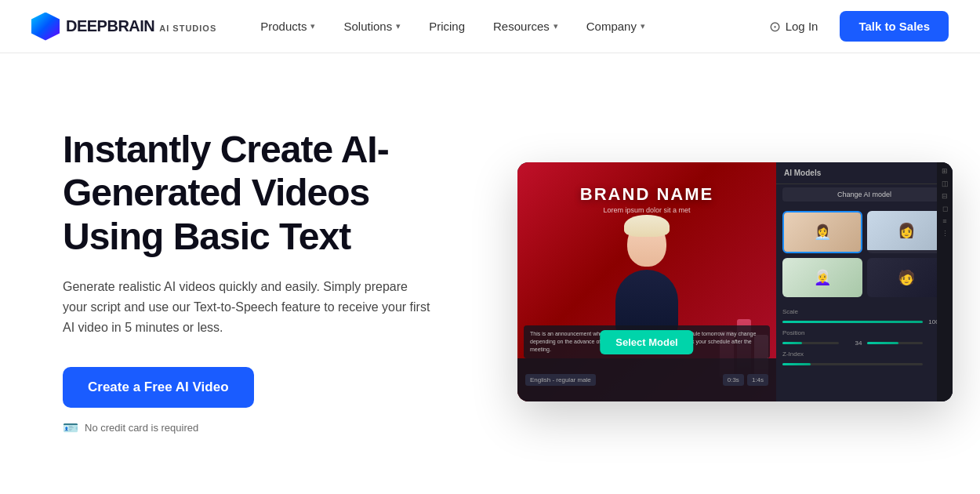  What do you see at coordinates (864, 353) in the screenshot?
I see `controls-area: Scale 100 % Position 34` at bounding box center [864, 353].